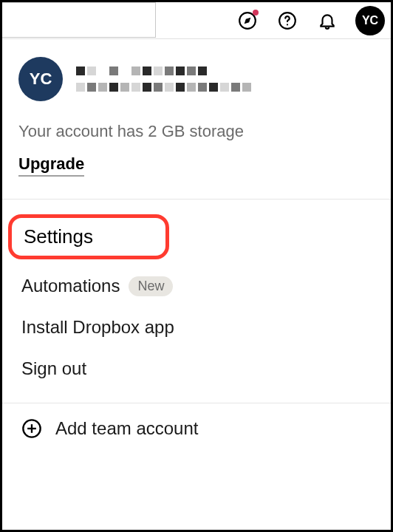 The image size is (393, 532). I want to click on divider, so click(196, 200).